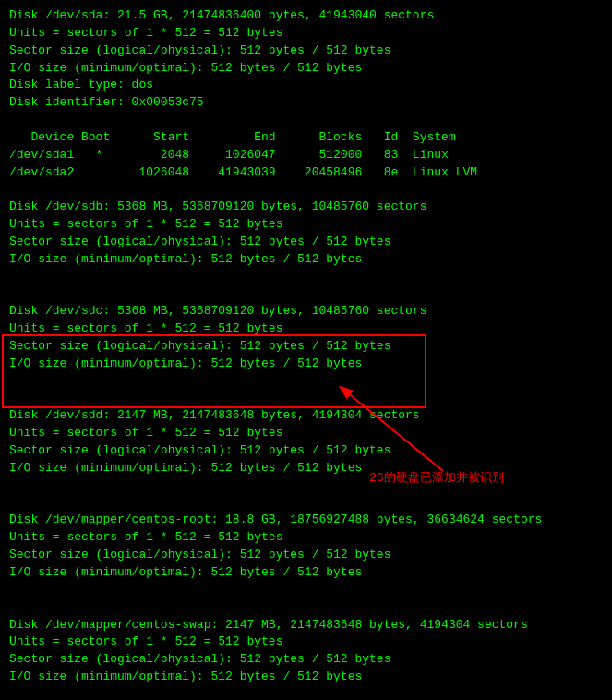 The height and width of the screenshot is (700, 612). What do you see at coordinates (306, 521) in the screenshot?
I see `terminal-line: Disk /dev/mapper/centos-root: 18.8 GB, 1…` at bounding box center [306, 521].